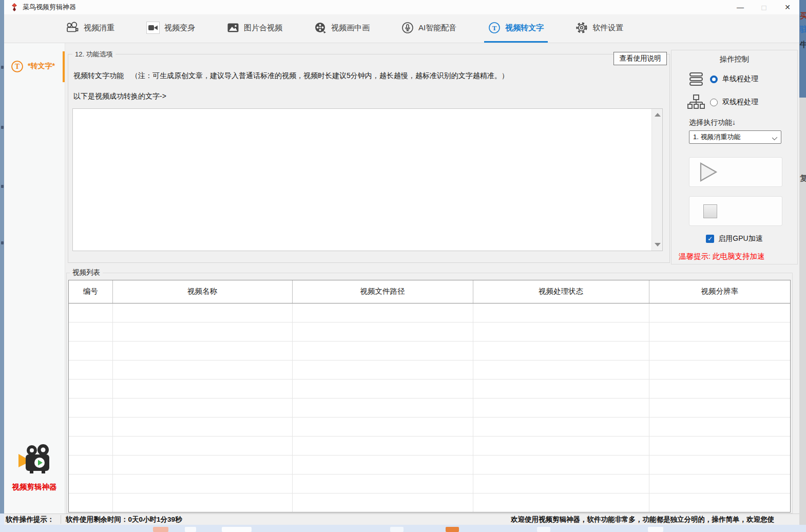  What do you see at coordinates (90, 292) in the screenshot?
I see `column-header-index: 编号` at bounding box center [90, 292].